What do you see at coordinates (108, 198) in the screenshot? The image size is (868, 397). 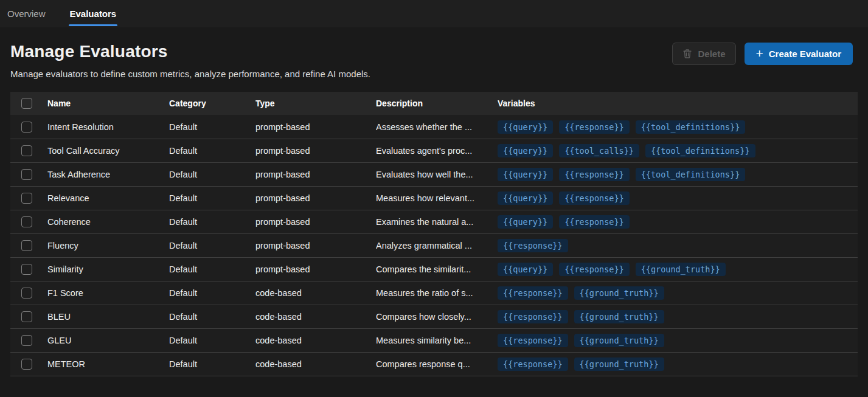 I see `cell-name: Relevance` at bounding box center [108, 198].